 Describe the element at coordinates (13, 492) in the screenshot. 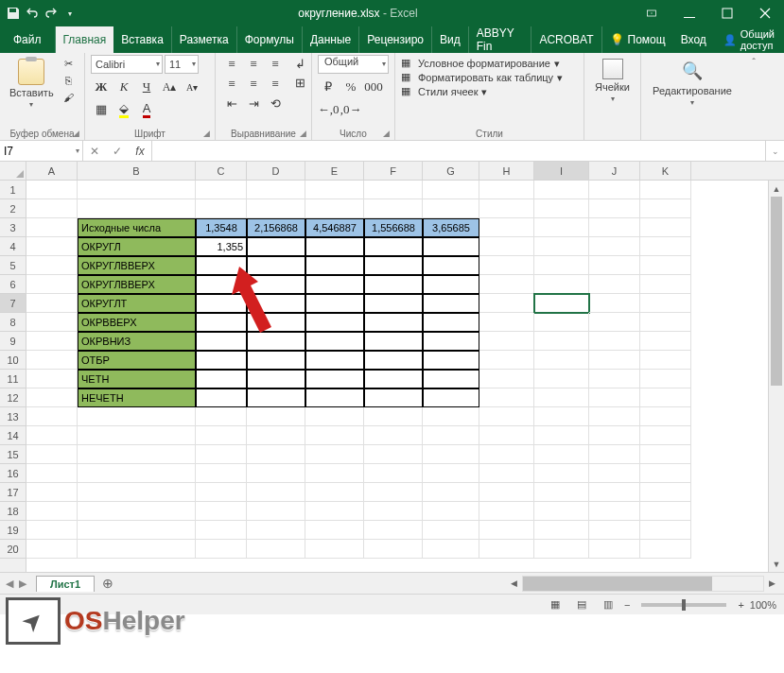

I see `row-header: 17` at that location.